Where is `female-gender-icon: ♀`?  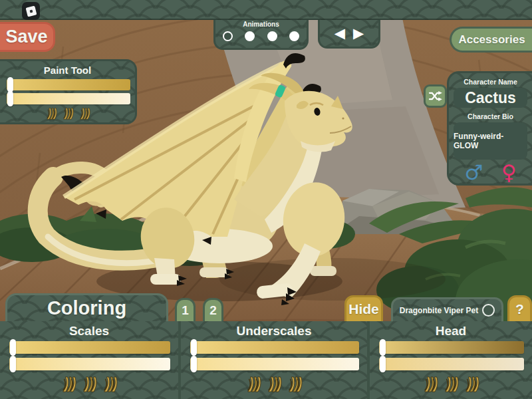
female-gender-icon: ♀ is located at coordinates (509, 172).